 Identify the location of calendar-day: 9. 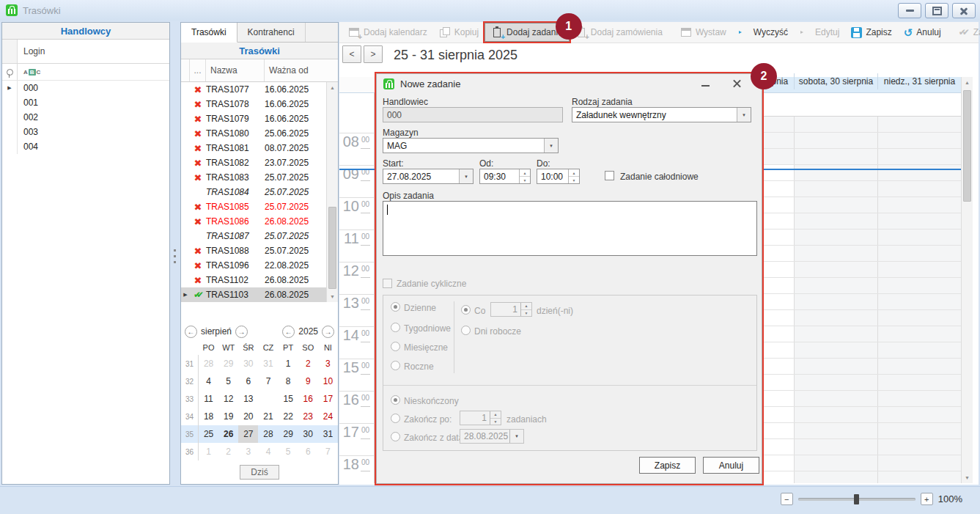
(308, 381).